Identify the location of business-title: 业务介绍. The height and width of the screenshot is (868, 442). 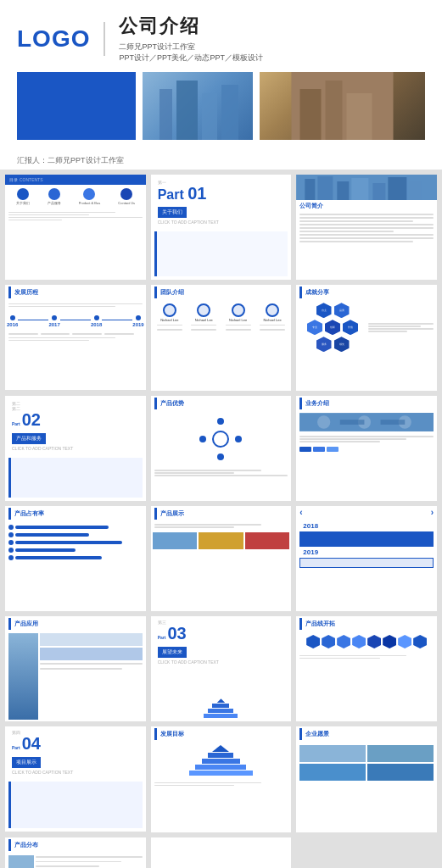
(366, 403).